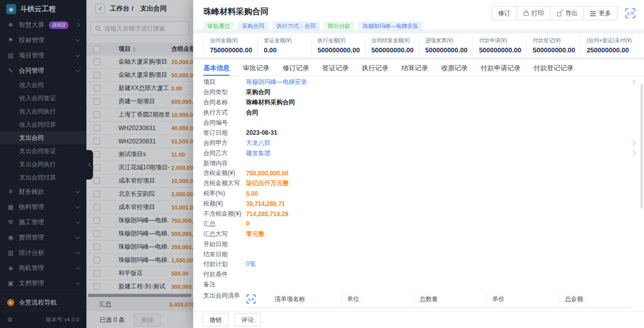  I want to click on field-row: 税额(¥) 35,714,285.71, so click(420, 204).